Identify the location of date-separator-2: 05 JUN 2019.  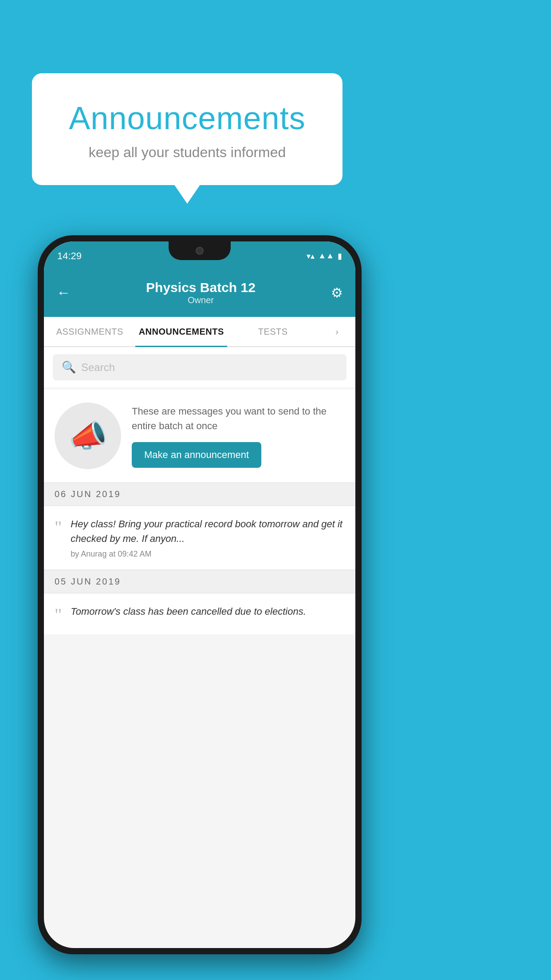
(200, 581).